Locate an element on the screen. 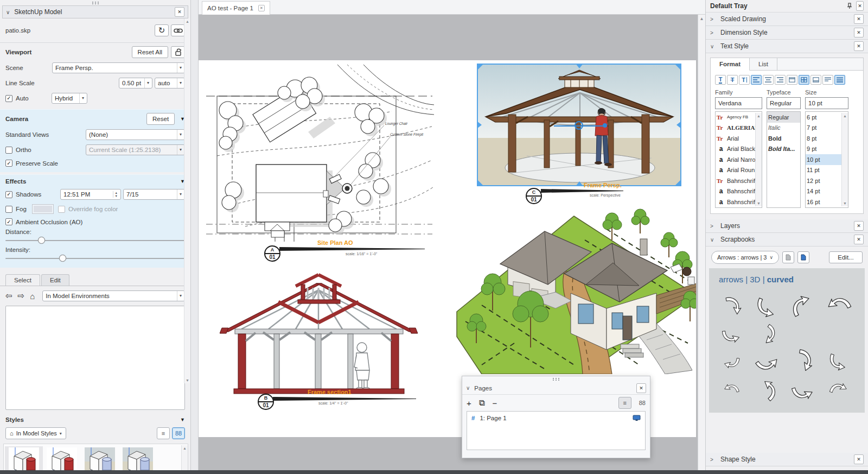 The width and height of the screenshot is (868, 474). styles-source-dropdown: ⌂ In Model Styles ▾ is located at coordinates (36, 433).